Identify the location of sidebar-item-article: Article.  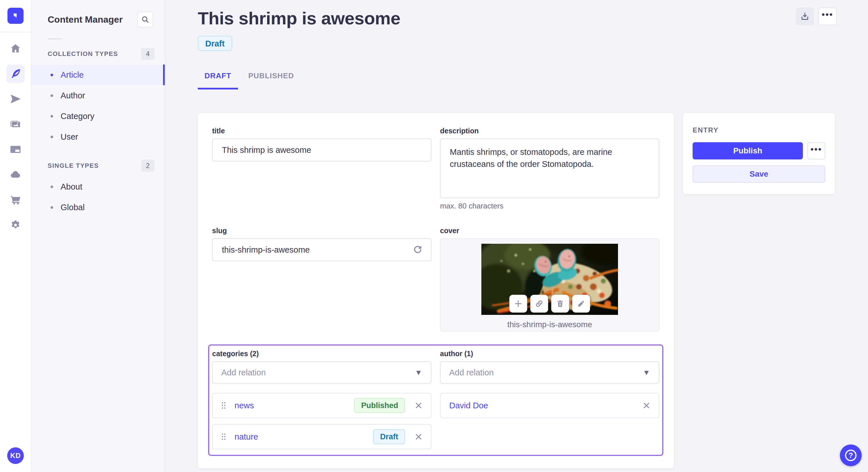
(98, 75).